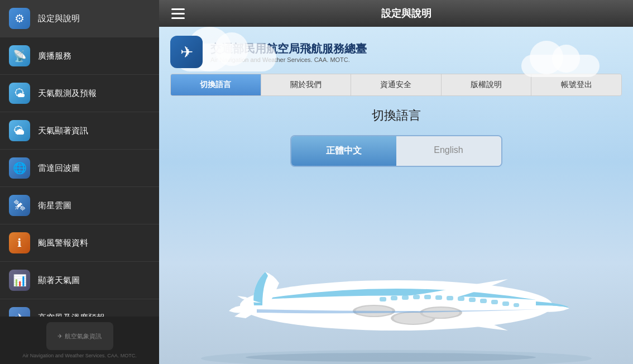  What do you see at coordinates (67, 94) in the screenshot?
I see `sidebar-label-weather-obs: 天氣觀測及預報` at bounding box center [67, 94].